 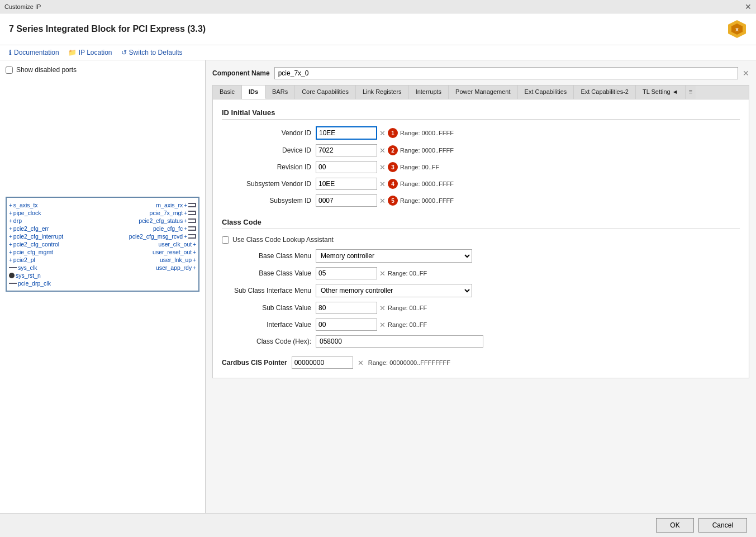 What do you see at coordinates (322, 363) in the screenshot?
I see `cardbus-input` at bounding box center [322, 363].